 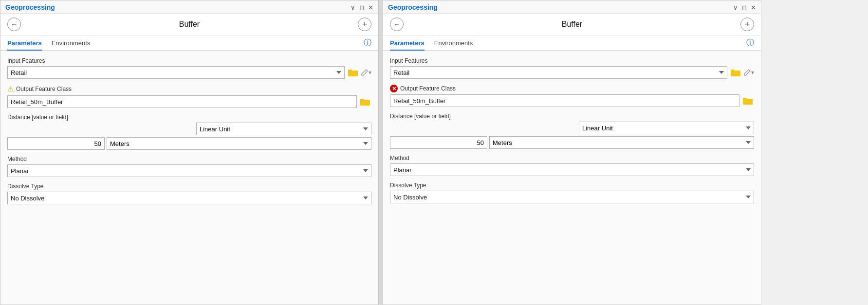 What do you see at coordinates (736, 72) in the screenshot?
I see `right-input-folder-icon` at bounding box center [736, 72].